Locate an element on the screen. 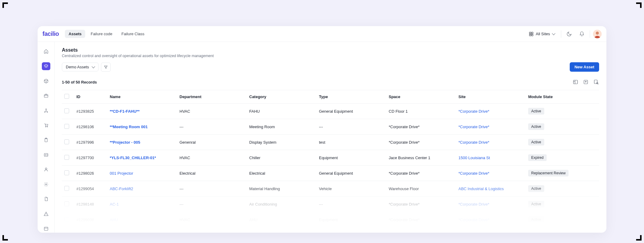 The height and width of the screenshot is (243, 644). table-row: #1293825**CD-F1-FAHU**HVACFAHUGeneral Eq… is located at coordinates (330, 111).